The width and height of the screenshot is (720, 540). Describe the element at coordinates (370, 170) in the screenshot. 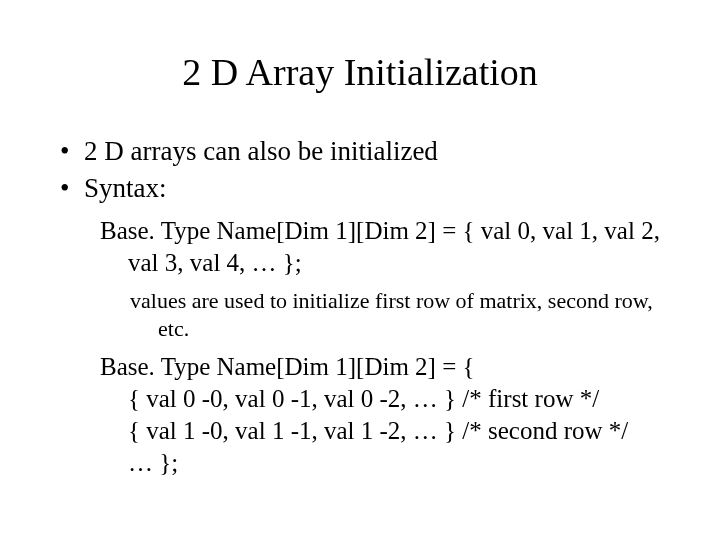

I see `bullet-list: 2 D arrays can also be initialized Synta…` at that location.